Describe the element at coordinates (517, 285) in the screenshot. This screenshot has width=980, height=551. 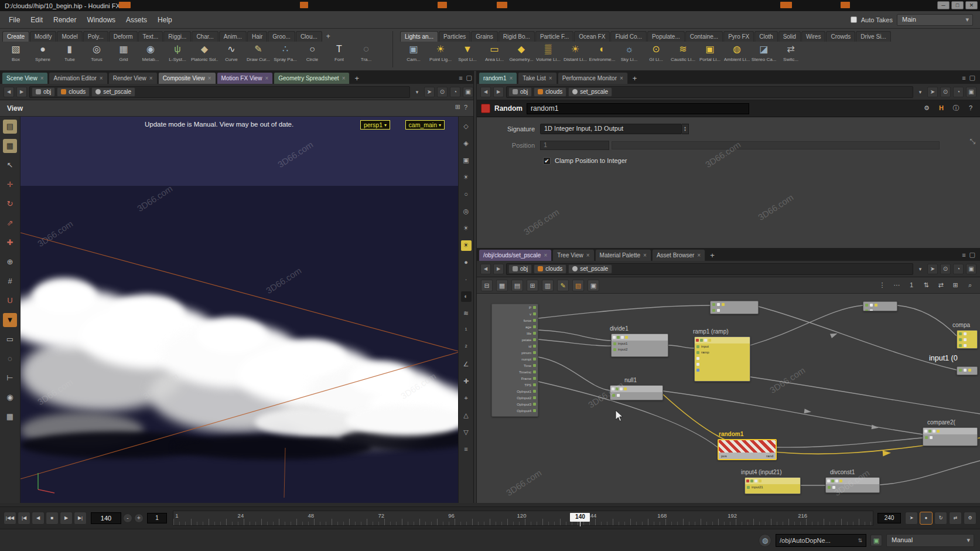
I see `list-mode-icon: ▤` at that location.